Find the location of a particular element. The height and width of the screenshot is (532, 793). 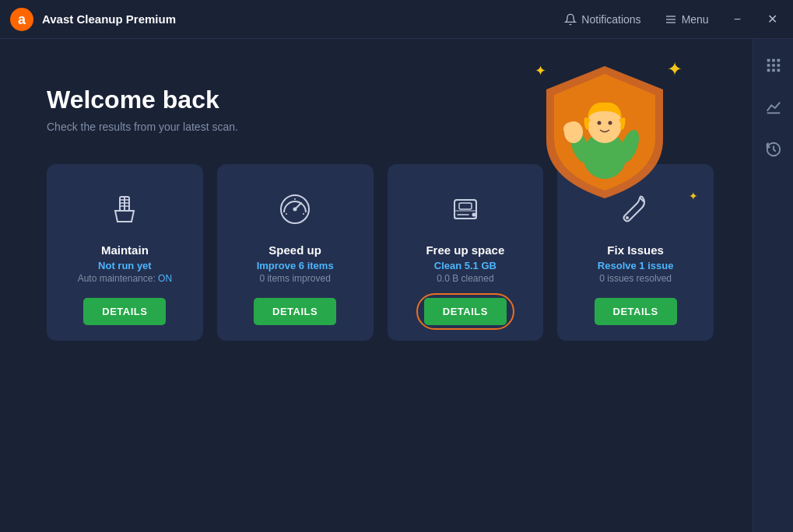

close-button: ✕ is located at coordinates (772, 19).